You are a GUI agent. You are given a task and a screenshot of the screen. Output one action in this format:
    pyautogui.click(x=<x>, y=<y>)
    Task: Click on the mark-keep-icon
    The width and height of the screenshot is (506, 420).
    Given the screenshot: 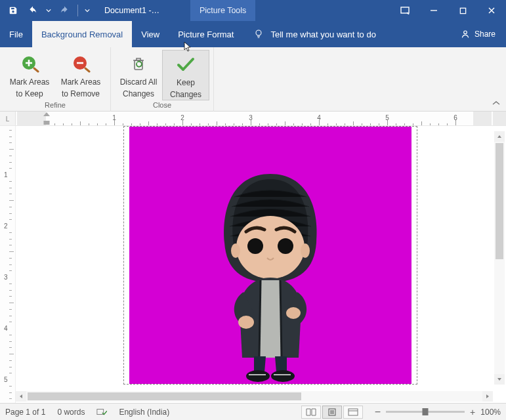 What is the action you would take?
    pyautogui.click(x=30, y=64)
    